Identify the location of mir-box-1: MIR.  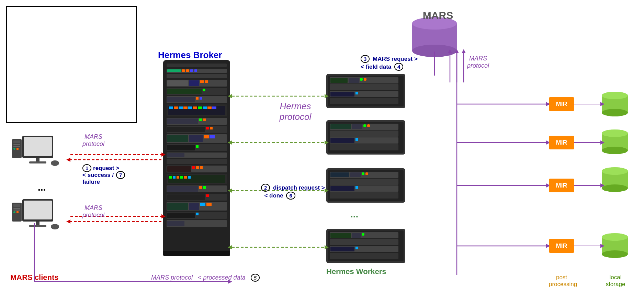
(562, 104).